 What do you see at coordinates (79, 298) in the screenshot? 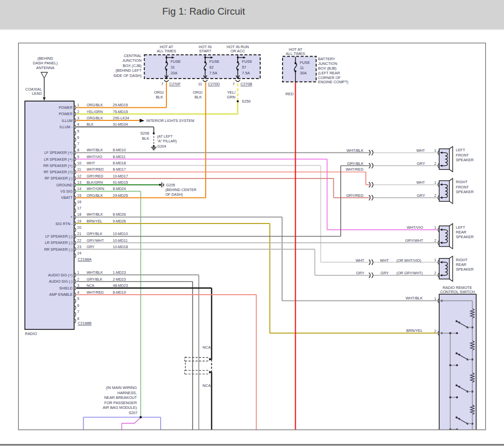
I see `svg-text: 5` at bounding box center [79, 298].